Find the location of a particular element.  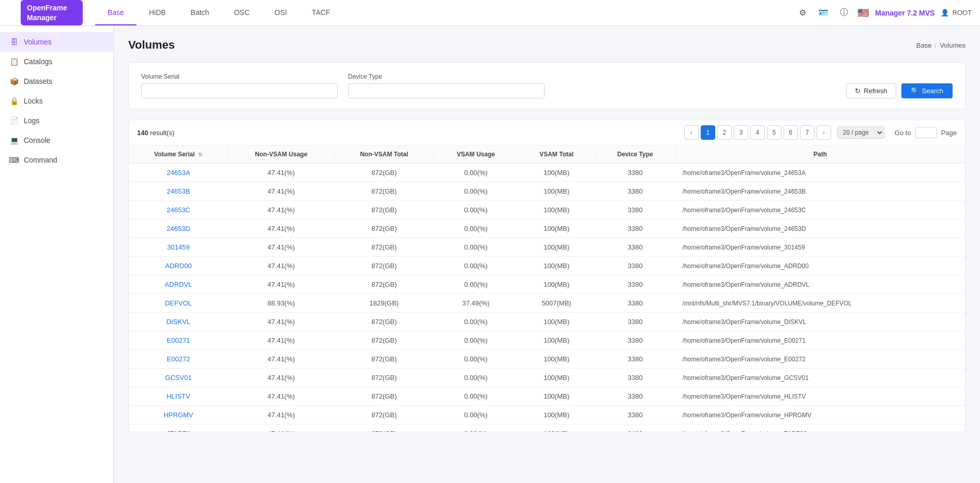

sidebar-label: Catalogs is located at coordinates (38, 62).